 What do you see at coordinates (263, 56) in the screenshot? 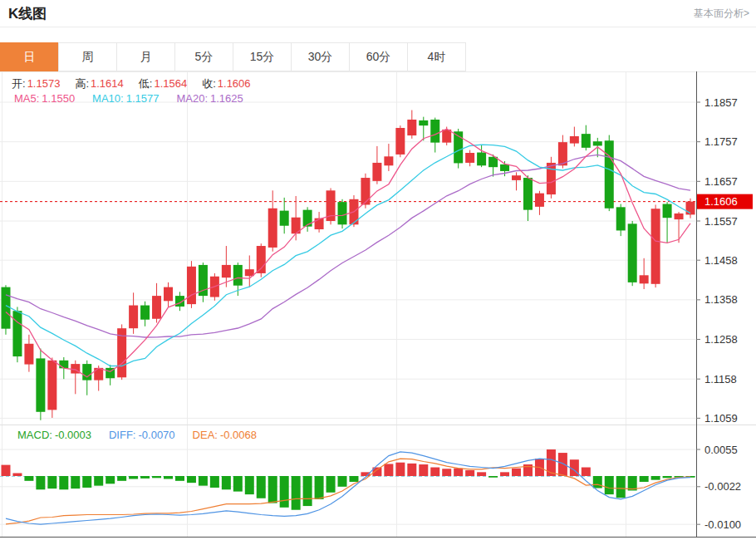
I see `tab-15min: 15分` at bounding box center [263, 56].